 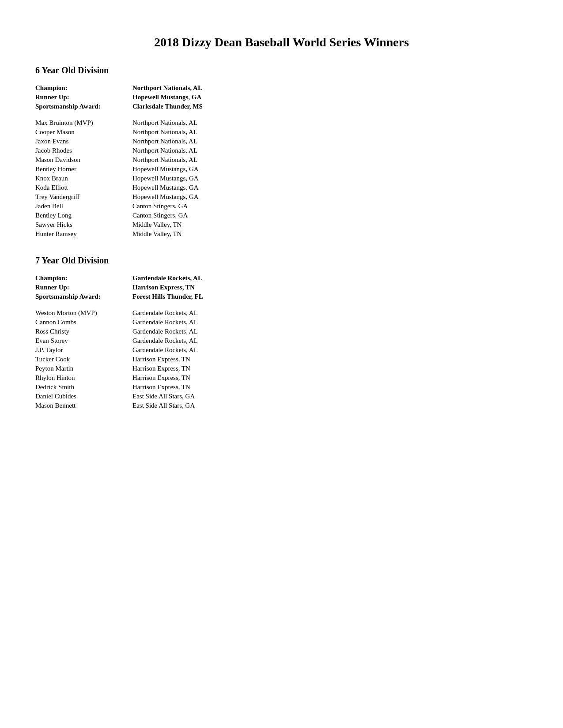 I want to click on player-team-7year-5: Harrison Express, TN, so click(x=162, y=359).